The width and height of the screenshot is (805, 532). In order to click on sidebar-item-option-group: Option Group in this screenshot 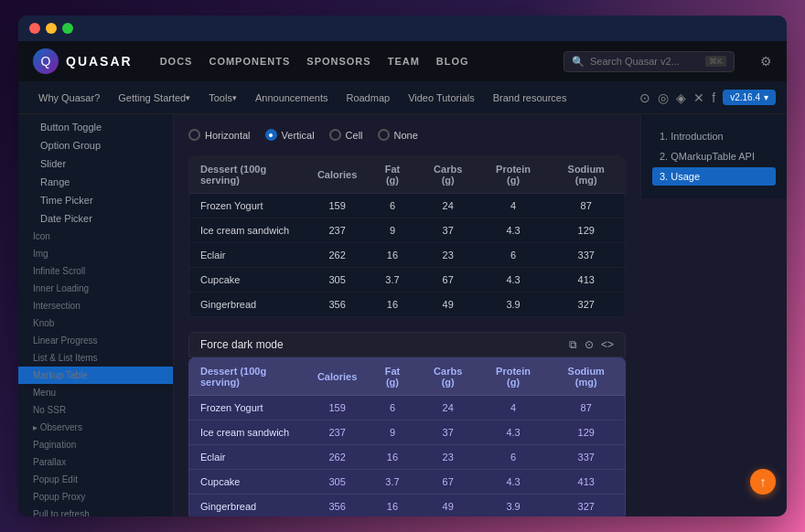, I will do `click(95, 145)`.